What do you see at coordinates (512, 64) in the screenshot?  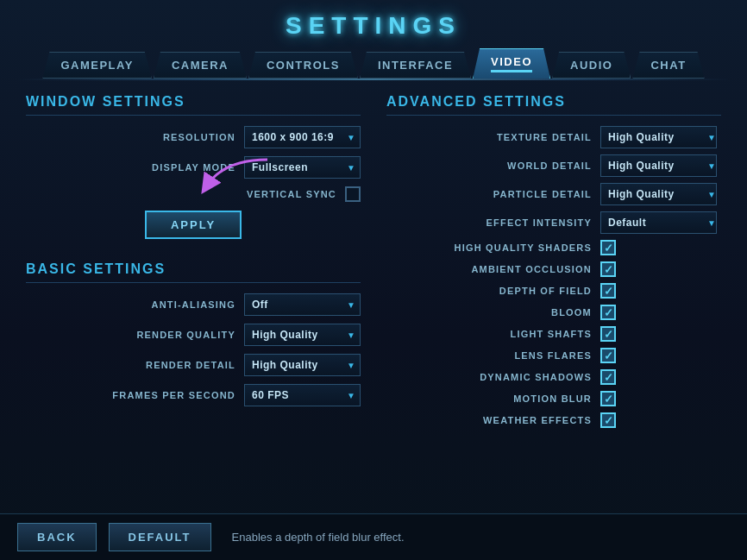 I see `tab-video: VIDEO` at bounding box center [512, 64].